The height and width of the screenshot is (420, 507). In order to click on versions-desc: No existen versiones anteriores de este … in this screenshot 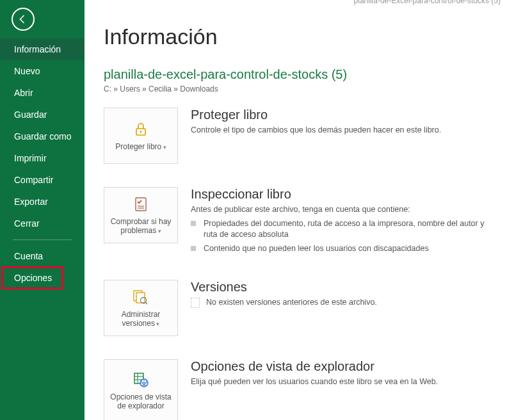, I will do `click(292, 303)`.